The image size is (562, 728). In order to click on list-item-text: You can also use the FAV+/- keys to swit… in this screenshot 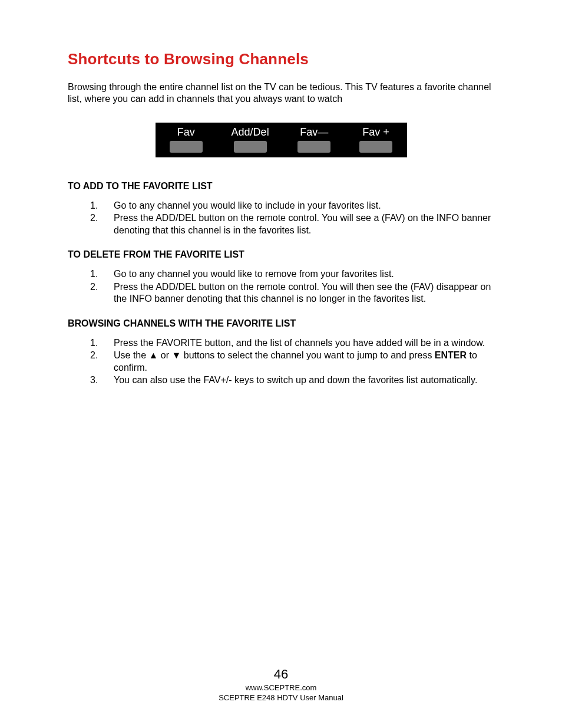, I will do `click(296, 380)`.